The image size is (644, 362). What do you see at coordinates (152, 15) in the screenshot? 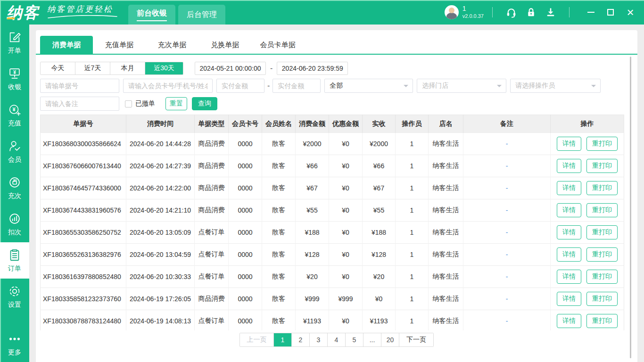
I see `tab-front-cashier: 前台收银` at bounding box center [152, 15].